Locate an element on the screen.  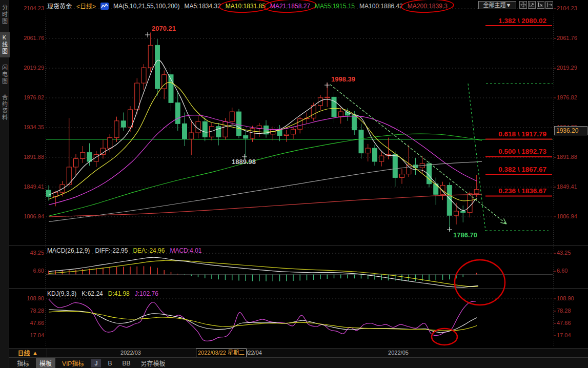
x-axis-bar: 日线 ▲ 2022/032022/042022/05 2022/03/22 星期… is located at coordinates (298, 353).